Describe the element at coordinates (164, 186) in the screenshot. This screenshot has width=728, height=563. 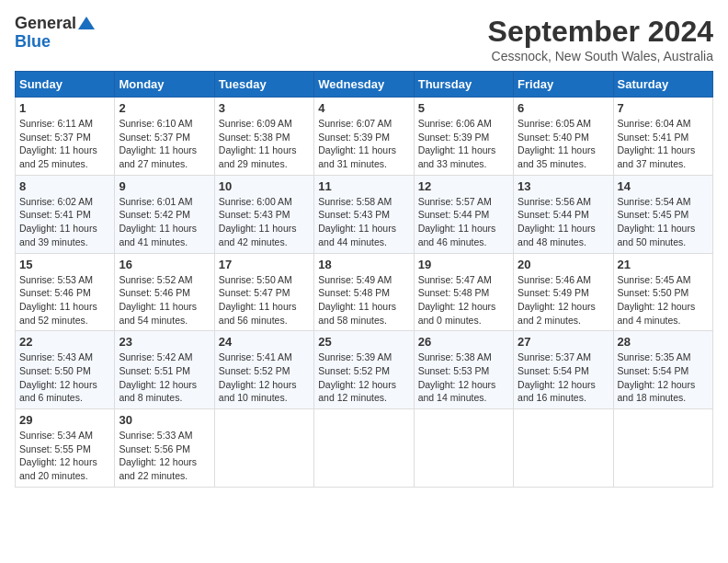
I see `day-number: 9` at that location.